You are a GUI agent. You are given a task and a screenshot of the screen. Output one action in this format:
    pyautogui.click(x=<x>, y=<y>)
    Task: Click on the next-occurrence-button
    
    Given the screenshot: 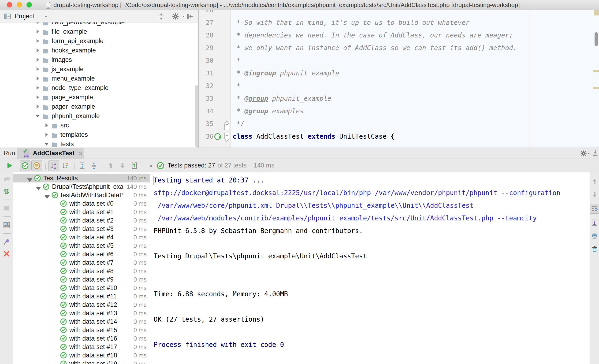 What is the action you would take?
    pyautogui.click(x=123, y=166)
    